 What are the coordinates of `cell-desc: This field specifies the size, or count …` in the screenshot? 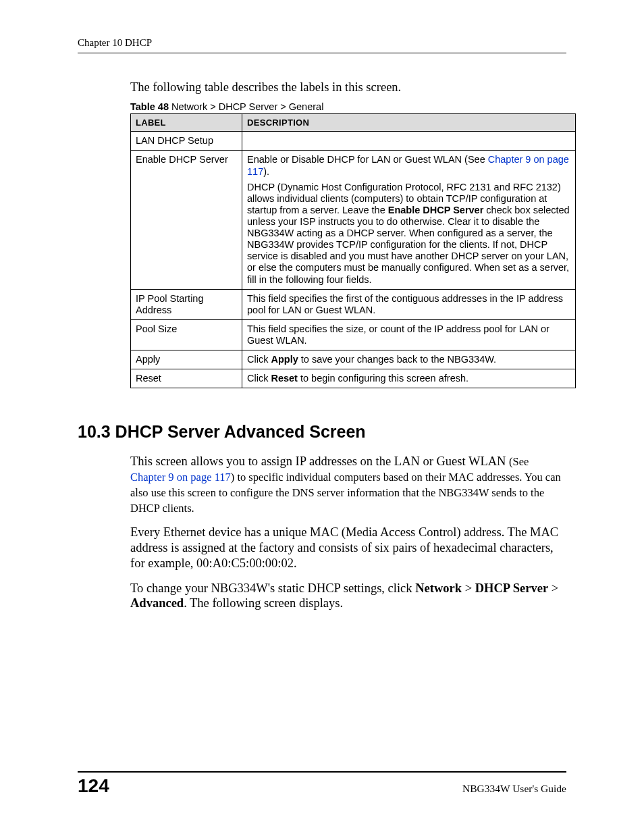 It's located at (409, 335).